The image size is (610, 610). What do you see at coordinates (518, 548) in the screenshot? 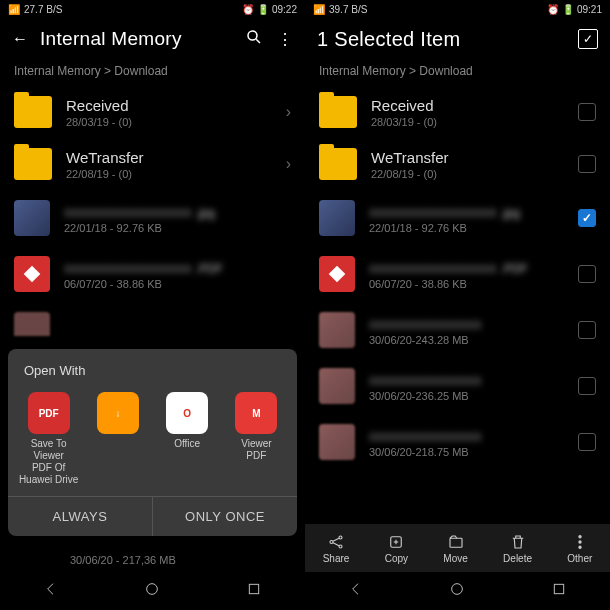
I see `delete-button: Delete` at bounding box center [518, 548].